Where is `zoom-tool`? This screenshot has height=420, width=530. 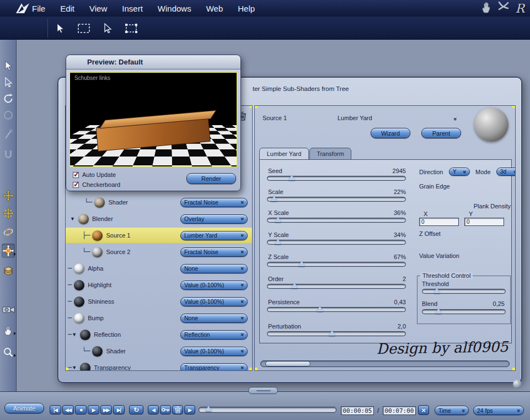
zoom-tool is located at coordinates (8, 352).